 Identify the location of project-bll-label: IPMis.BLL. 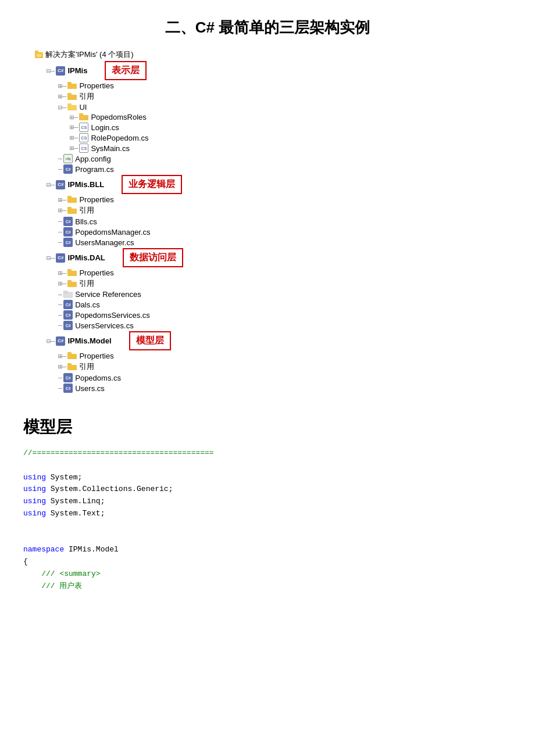
(86, 185).